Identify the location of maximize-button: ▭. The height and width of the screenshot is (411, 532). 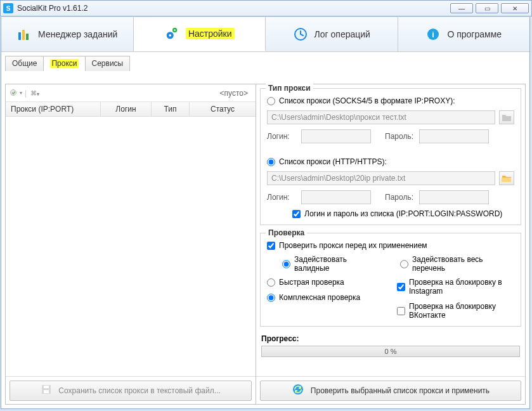
(487, 8).